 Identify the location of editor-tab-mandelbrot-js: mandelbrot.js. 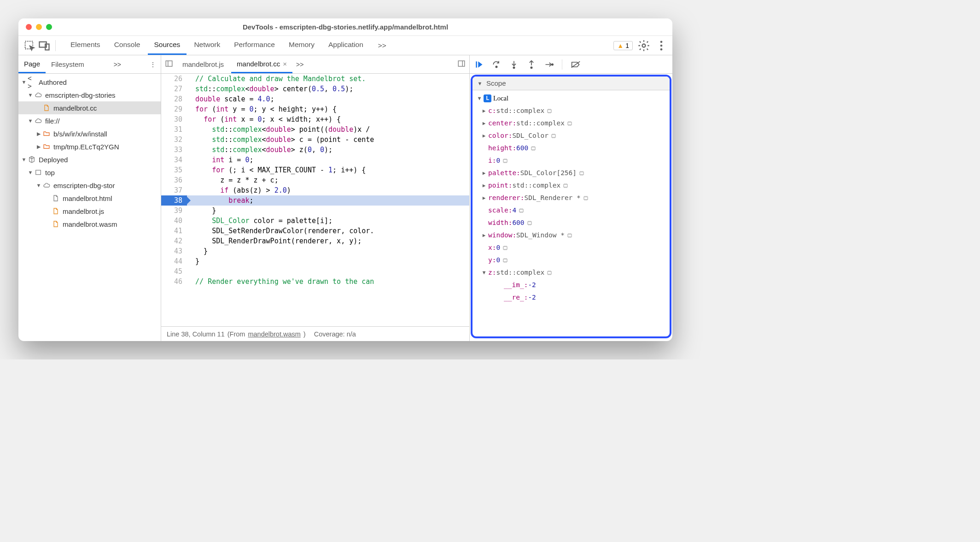
(203, 65).